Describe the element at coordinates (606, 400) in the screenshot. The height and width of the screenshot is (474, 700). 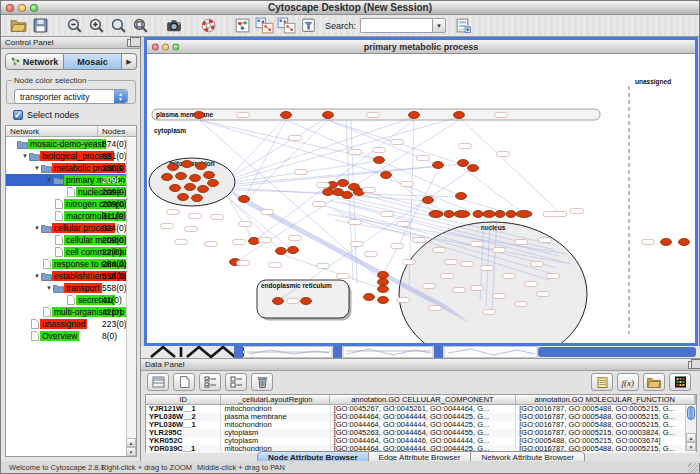
I see `table-column-header: annotation.GO MOLECULAR_FUNCTION` at that location.